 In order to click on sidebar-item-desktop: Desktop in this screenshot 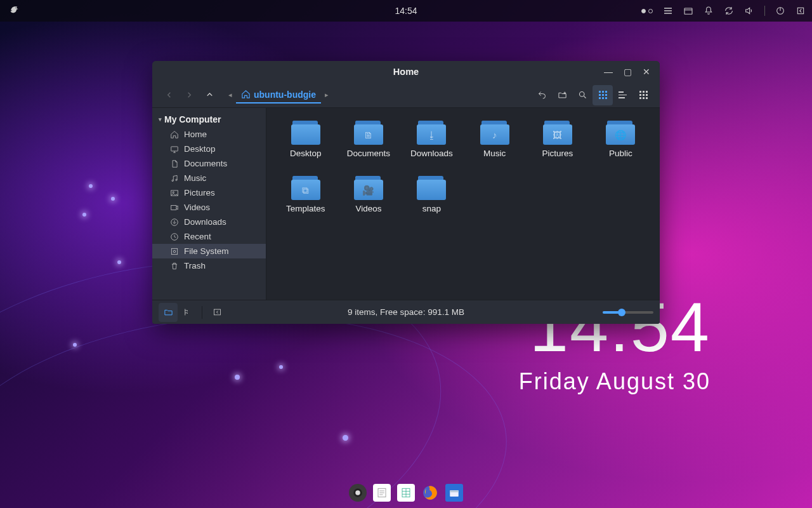, I will do `click(209, 149)`.